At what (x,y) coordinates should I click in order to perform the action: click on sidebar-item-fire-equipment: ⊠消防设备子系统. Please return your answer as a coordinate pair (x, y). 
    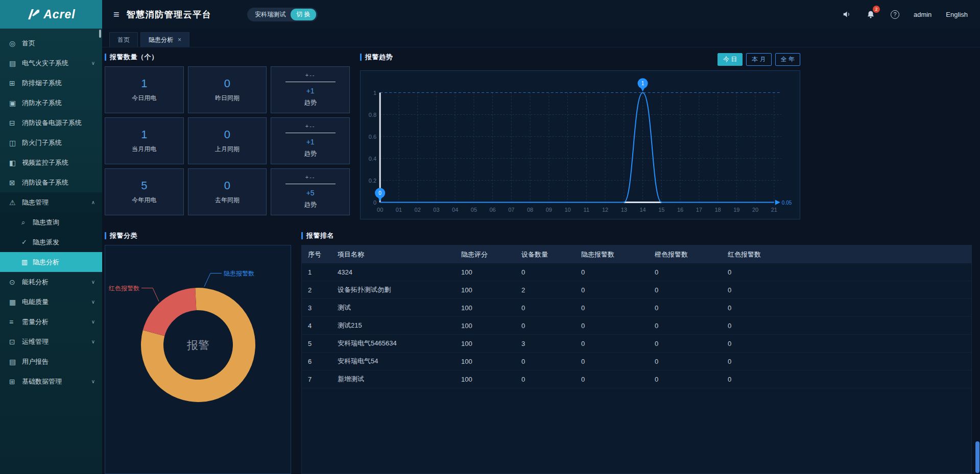
    Looking at the image, I should click on (51, 183).